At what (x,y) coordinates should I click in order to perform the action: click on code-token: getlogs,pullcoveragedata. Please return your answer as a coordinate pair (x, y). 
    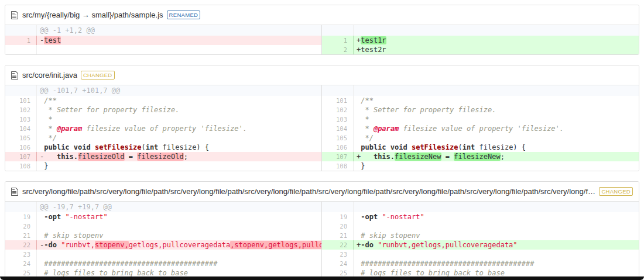
    Looking at the image, I should click on (179, 245).